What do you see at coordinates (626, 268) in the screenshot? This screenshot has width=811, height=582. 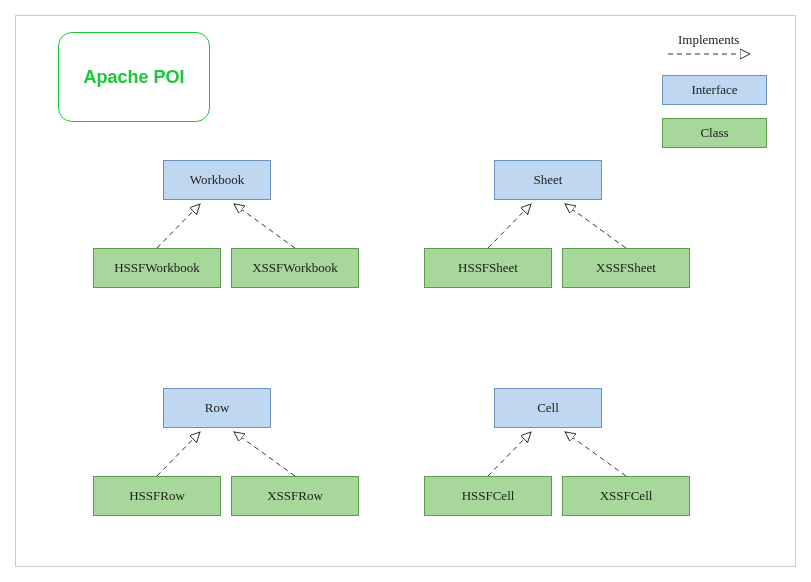 I see `class-xssfsheet: XSSFSheet` at bounding box center [626, 268].